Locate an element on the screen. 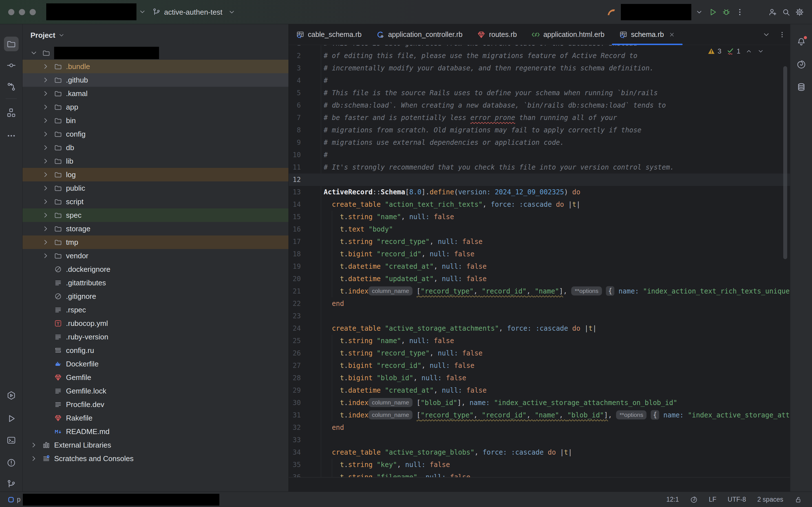  project-selector is located at coordinates (96, 12).